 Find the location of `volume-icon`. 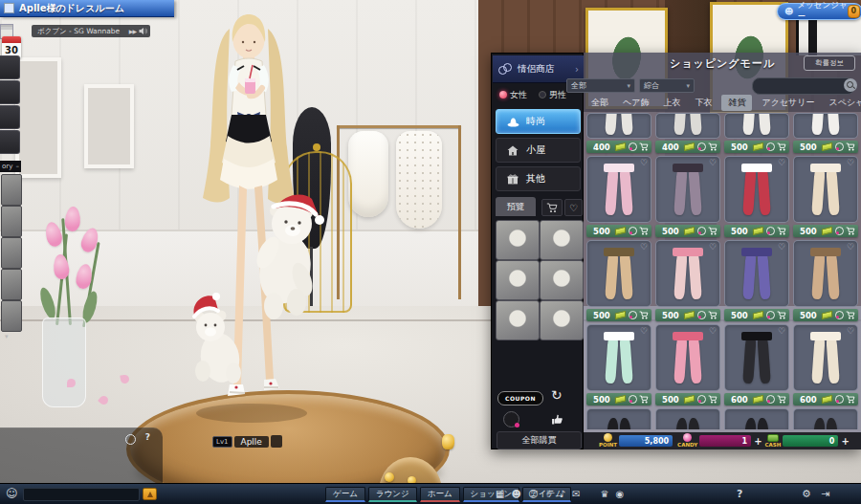

volume-icon is located at coordinates (144, 31).